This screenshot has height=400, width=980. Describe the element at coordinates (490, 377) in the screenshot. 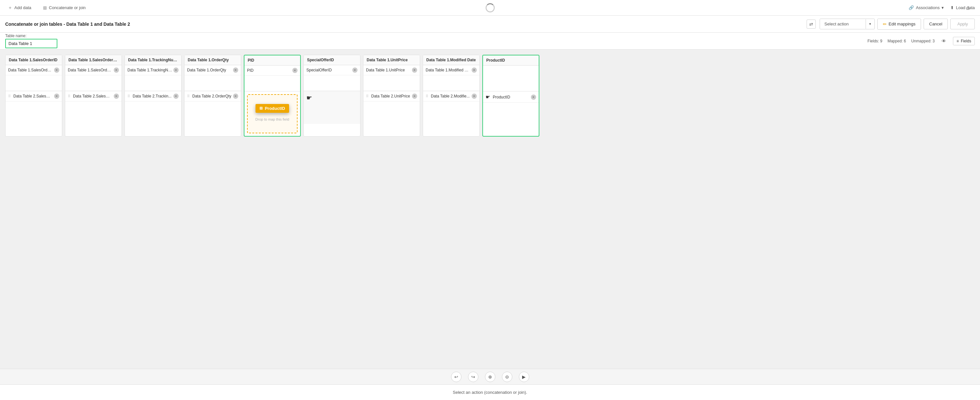

I see `bottom-toolbar: ↩ ↪ ⊕ ⊖ ▶` at that location.